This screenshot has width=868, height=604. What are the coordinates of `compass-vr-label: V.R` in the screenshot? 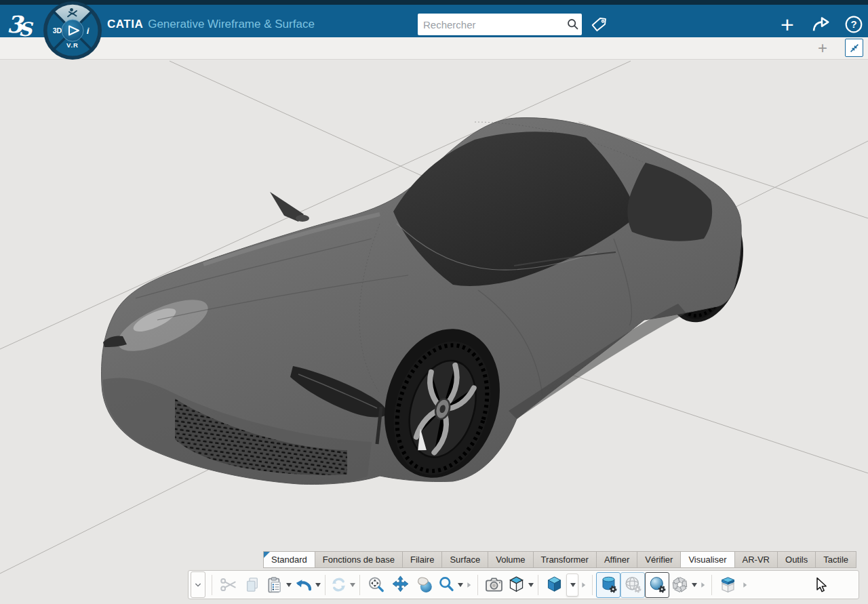 It's located at (73, 45).